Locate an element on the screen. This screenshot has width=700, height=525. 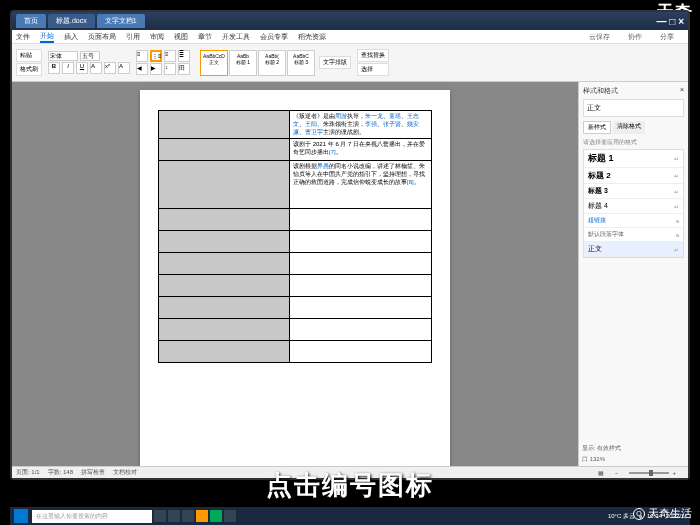
style-h1: AaBb标题 1 is located at coordinates (243, 63).